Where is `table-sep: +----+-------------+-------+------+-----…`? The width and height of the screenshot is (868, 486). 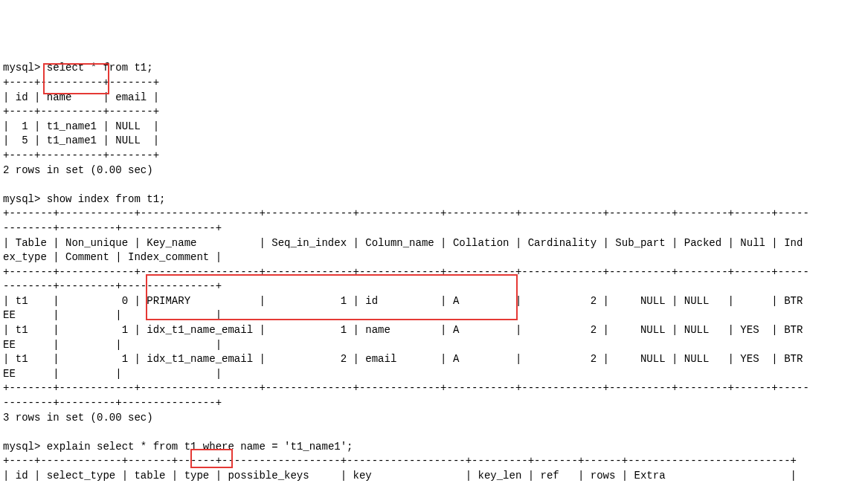 table-sep: +----+-------------+-------+------+-----… is located at coordinates (400, 461).